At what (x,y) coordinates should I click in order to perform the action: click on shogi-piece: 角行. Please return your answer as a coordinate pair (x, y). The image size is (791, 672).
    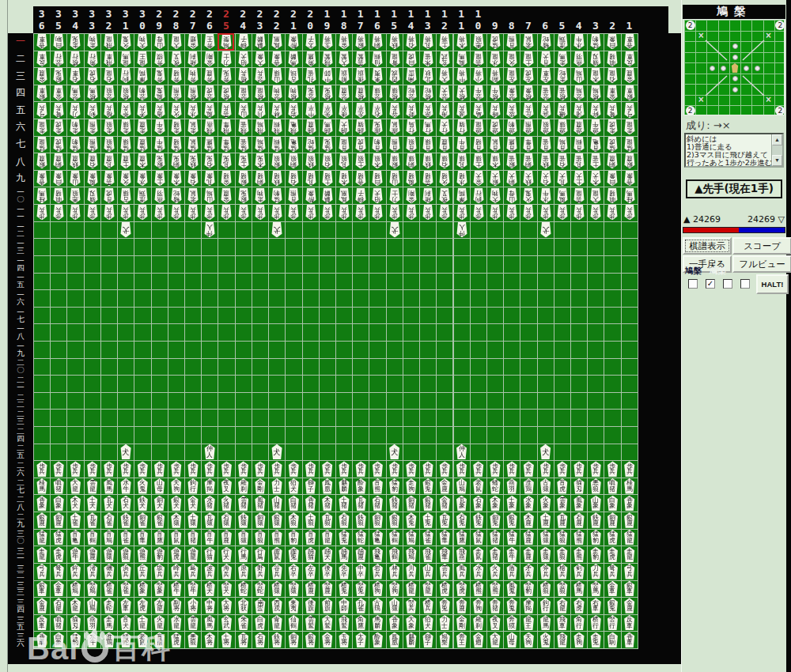
    Looking at the image, I should click on (93, 59).